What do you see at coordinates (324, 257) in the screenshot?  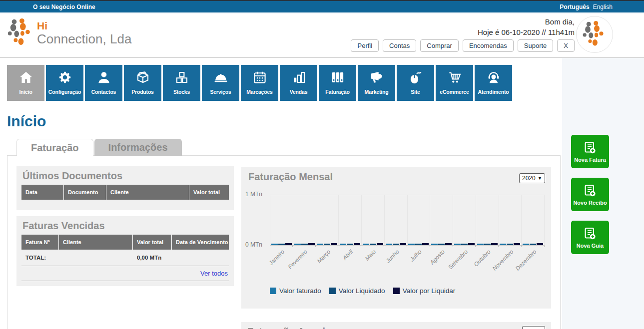 I see `month-label: Março` at bounding box center [324, 257].